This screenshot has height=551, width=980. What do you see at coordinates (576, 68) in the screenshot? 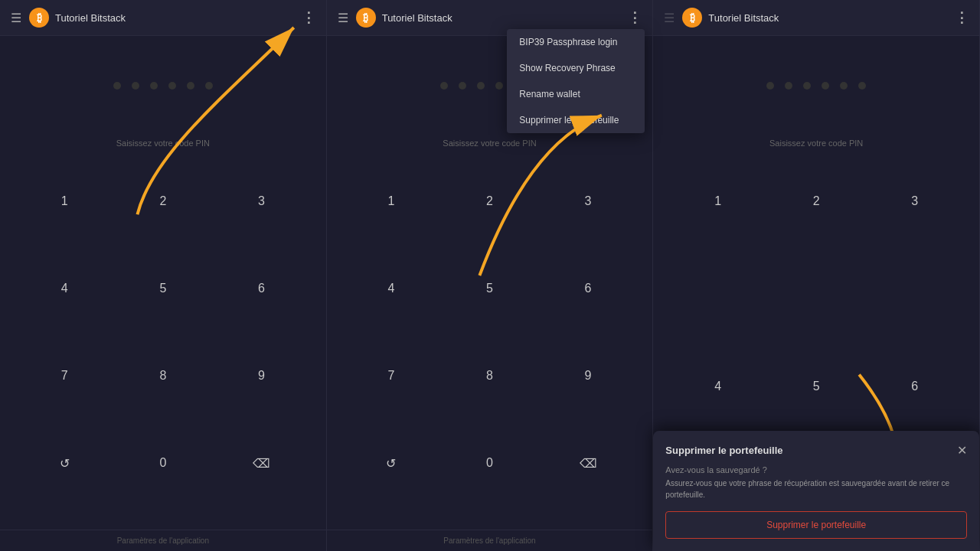
I see `dropdown-item-recovery: Show Recovery Phrase` at bounding box center [576, 68].